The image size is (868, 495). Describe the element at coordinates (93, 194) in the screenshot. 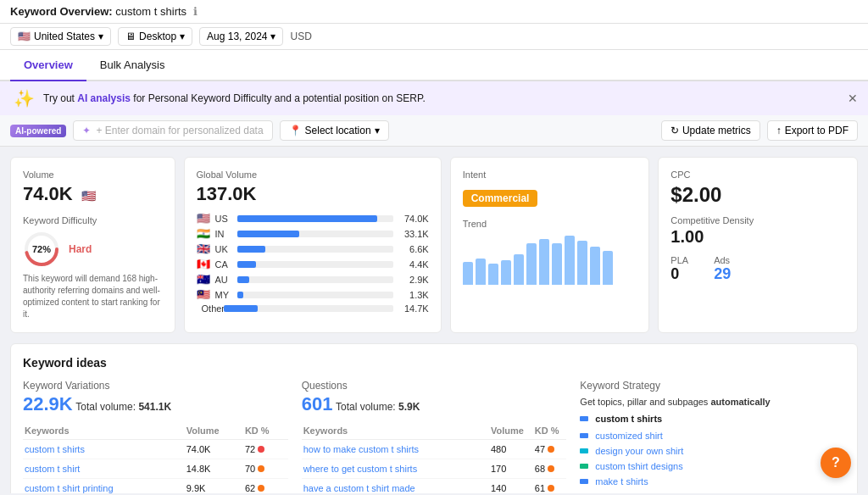

I see `volume-value: 74.0K 🇺🇸` at that location.